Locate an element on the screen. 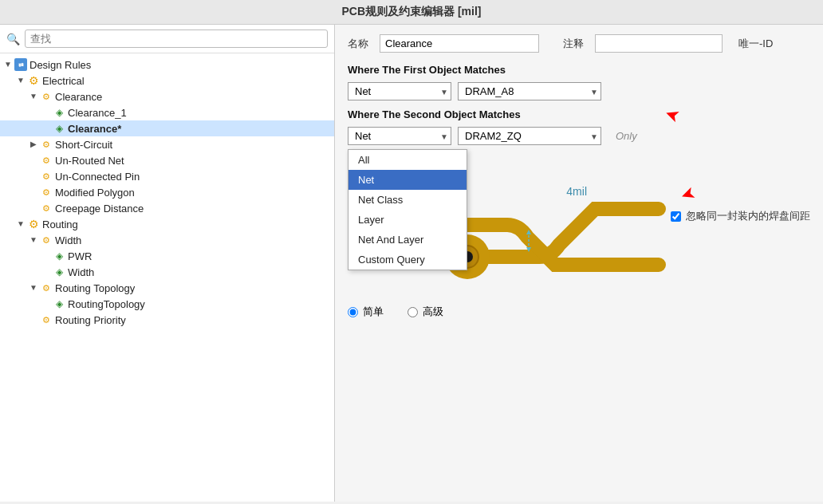  tree-item-design-rules: ⇄Design Rules is located at coordinates (167, 65).